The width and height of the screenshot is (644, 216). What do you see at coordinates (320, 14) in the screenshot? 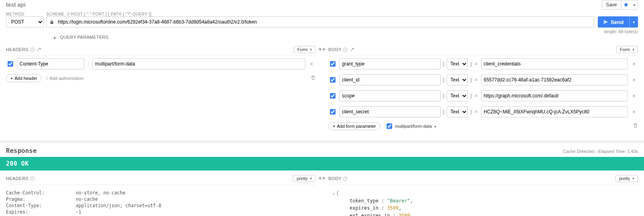
I see `scheme-label: SCHEME :// HOST [ ":" PORT ] [ PATH [ "?…` at bounding box center [320, 14].